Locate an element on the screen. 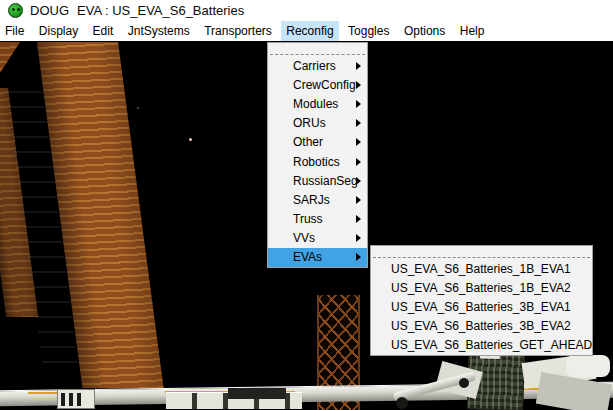  solar-array-corner is located at coordinates (10, 58).